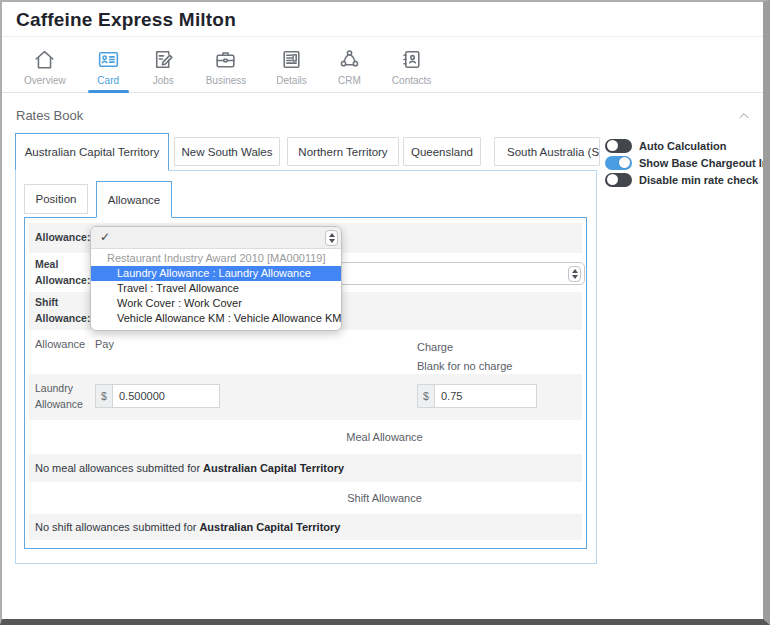 The height and width of the screenshot is (625, 770). I want to click on column-header-pay: Pay, so click(104, 344).